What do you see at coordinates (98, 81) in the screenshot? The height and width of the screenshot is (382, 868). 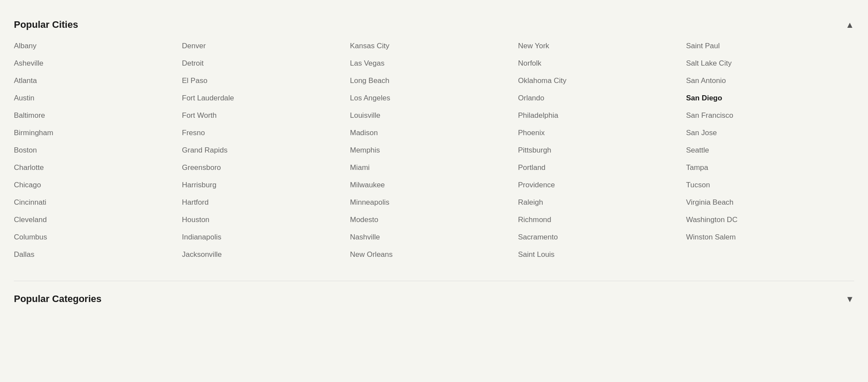 I see `city-link: Atlanta` at bounding box center [98, 81].